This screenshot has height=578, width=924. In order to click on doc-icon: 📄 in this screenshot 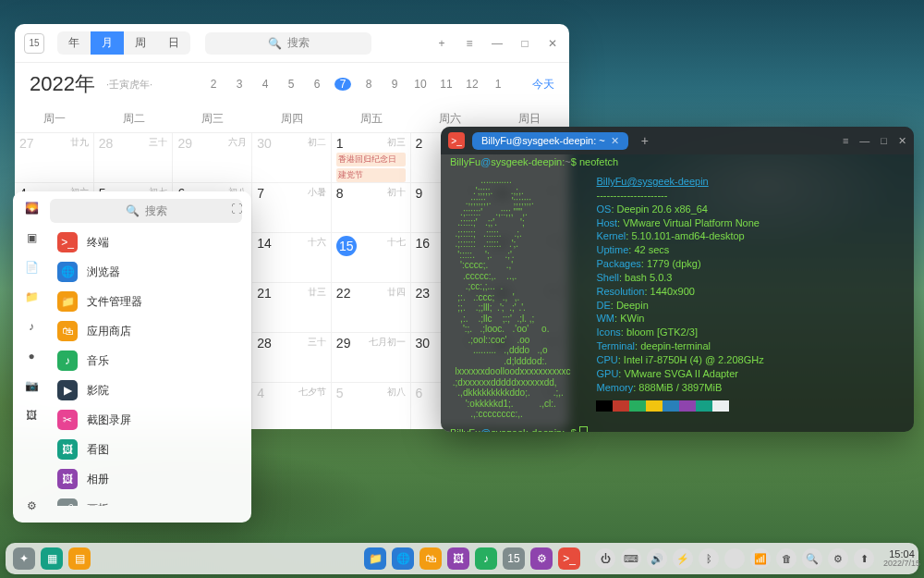, I will do `click(31, 267)`.